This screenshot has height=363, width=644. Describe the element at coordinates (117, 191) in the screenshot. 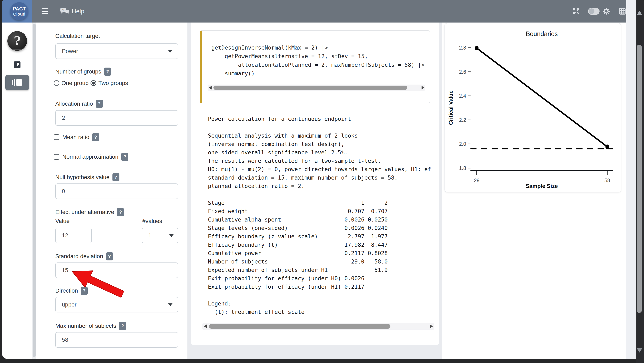

I see `null-hypothesis-input: 0` at that location.